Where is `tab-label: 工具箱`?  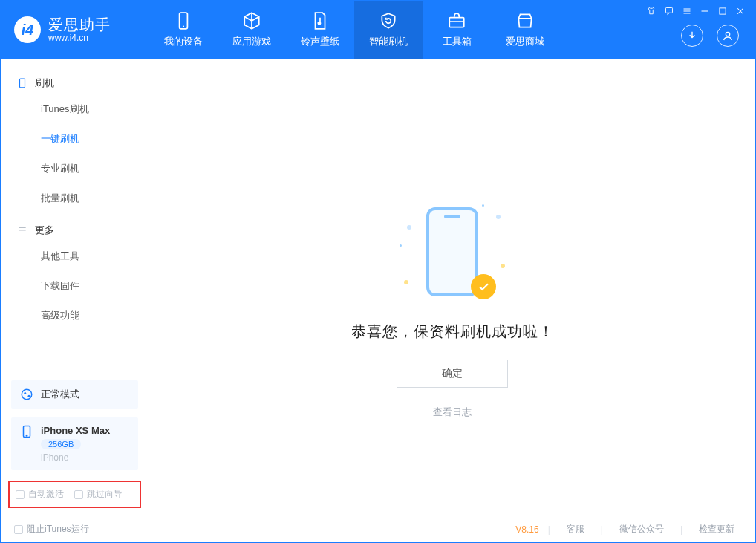 tab-label: 工具箱 is located at coordinates (457, 42).